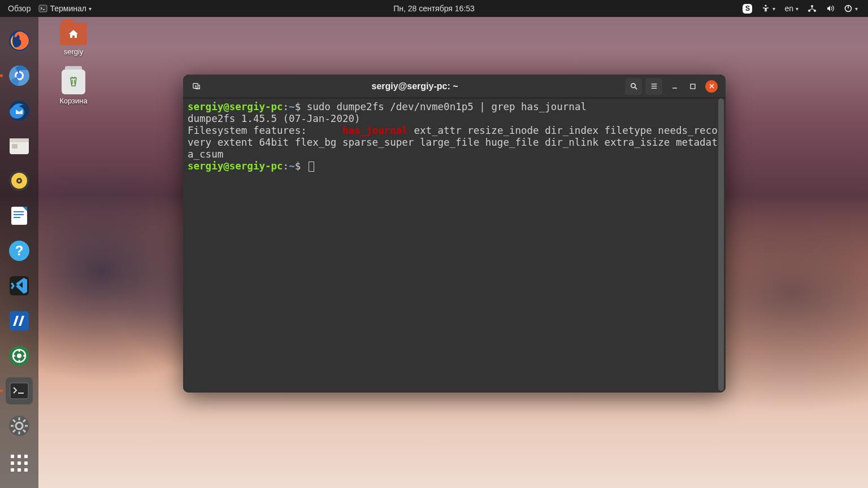  I want to click on output-line: dumpe2fs 1.45.5 (07-Jan-2020), so click(454, 119).